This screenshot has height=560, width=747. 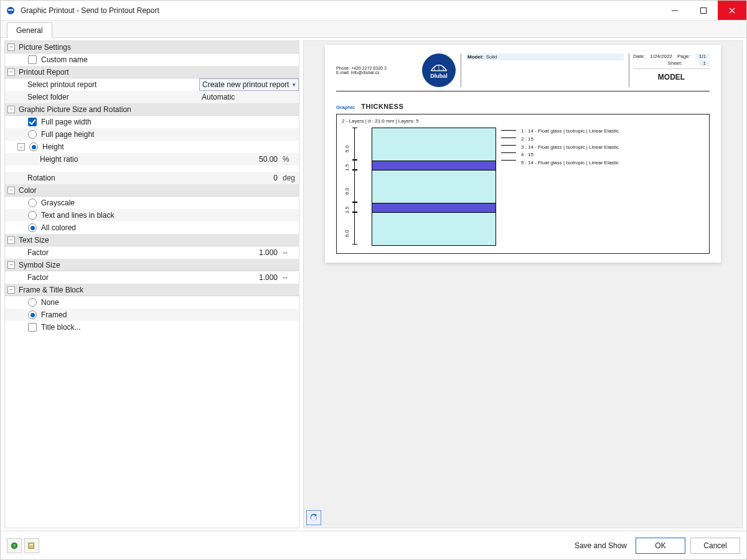 What do you see at coordinates (476, 57) in the screenshot?
I see `model-label: Model:` at bounding box center [476, 57].